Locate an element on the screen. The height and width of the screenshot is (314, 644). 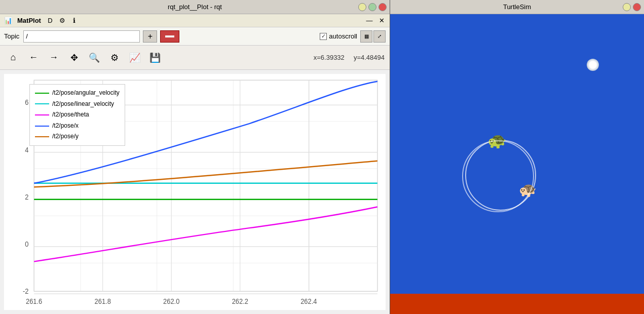
app-icon: 📊 is located at coordinates (8, 21).